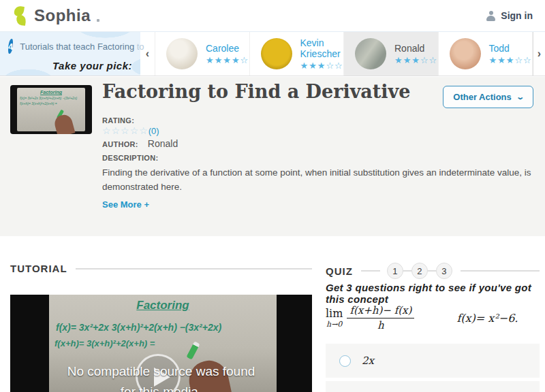 This screenshot has width=545, height=392. What do you see at coordinates (539, 54) in the screenshot?
I see `carousel-next-icon: ›` at bounding box center [539, 54].